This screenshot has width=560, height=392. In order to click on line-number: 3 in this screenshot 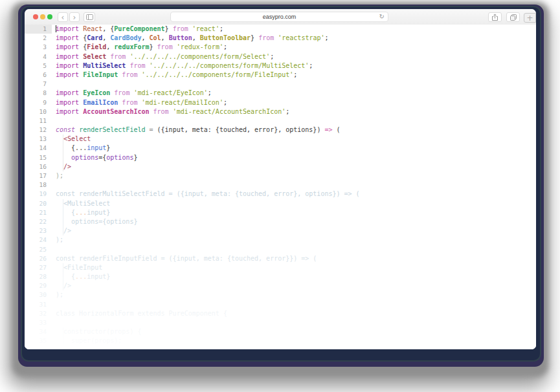, I will do `click(38, 47)`.